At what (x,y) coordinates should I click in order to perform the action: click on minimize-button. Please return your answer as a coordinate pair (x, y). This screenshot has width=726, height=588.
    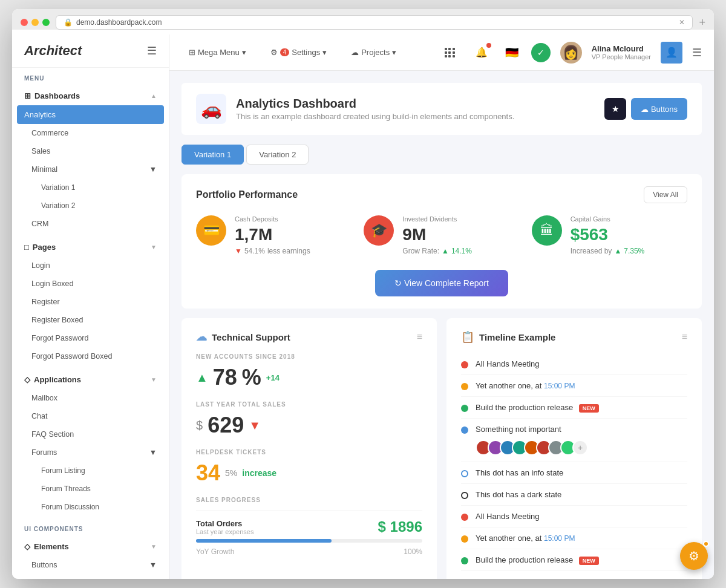
    Looking at the image, I should click on (35, 22).